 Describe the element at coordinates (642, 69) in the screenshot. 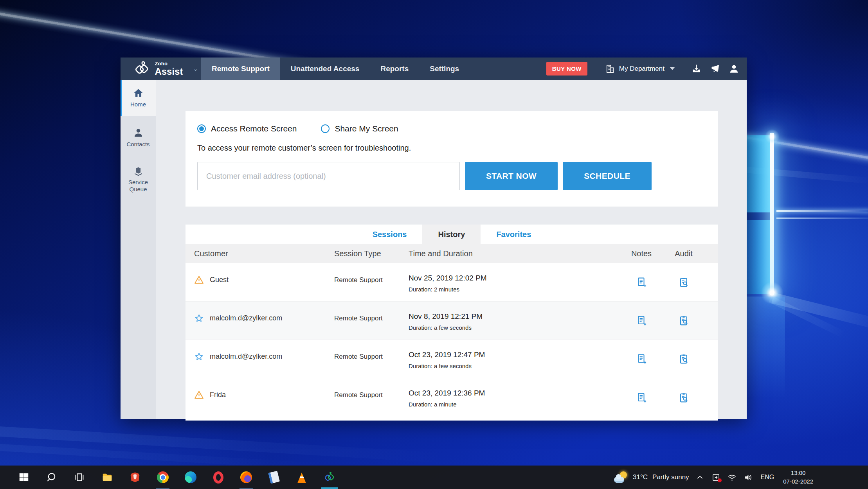

I see `department-label: My Department` at that location.